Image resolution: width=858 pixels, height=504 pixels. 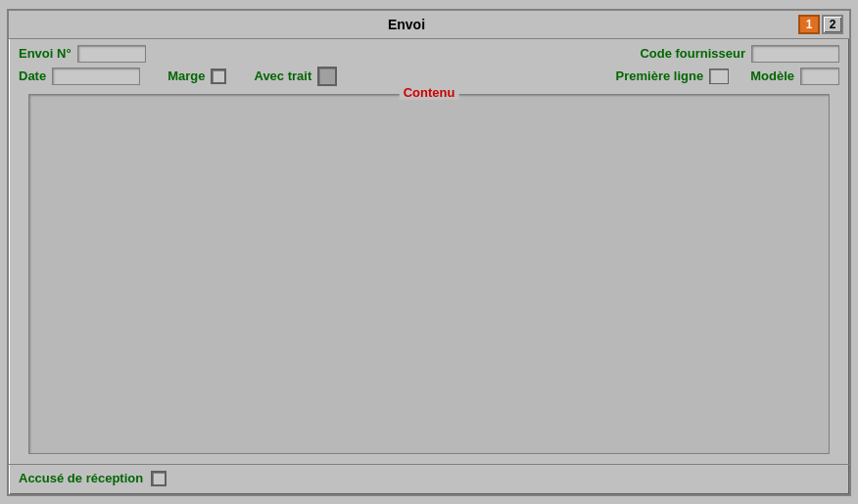 What do you see at coordinates (429, 76) in the screenshot?
I see `form-row-2: Date Marge Avec trait Première ligne Mod…` at bounding box center [429, 76].